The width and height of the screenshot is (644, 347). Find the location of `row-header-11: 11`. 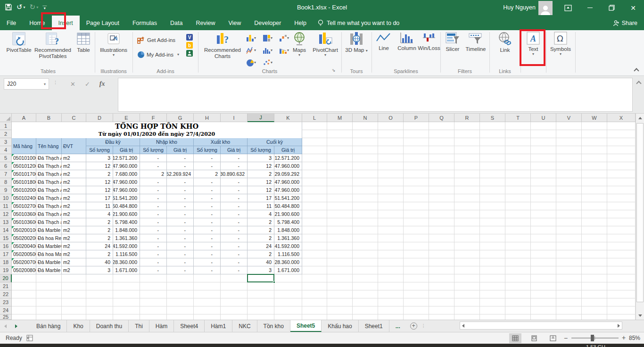

row-header-11: 11 is located at coordinates (6, 207).